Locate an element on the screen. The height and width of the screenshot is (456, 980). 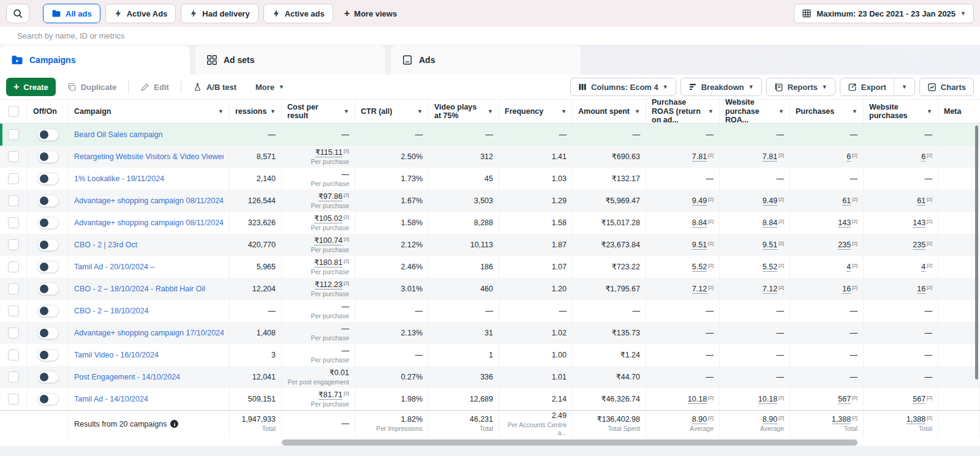
metric-value-link: 7.12 is located at coordinates (770, 289).